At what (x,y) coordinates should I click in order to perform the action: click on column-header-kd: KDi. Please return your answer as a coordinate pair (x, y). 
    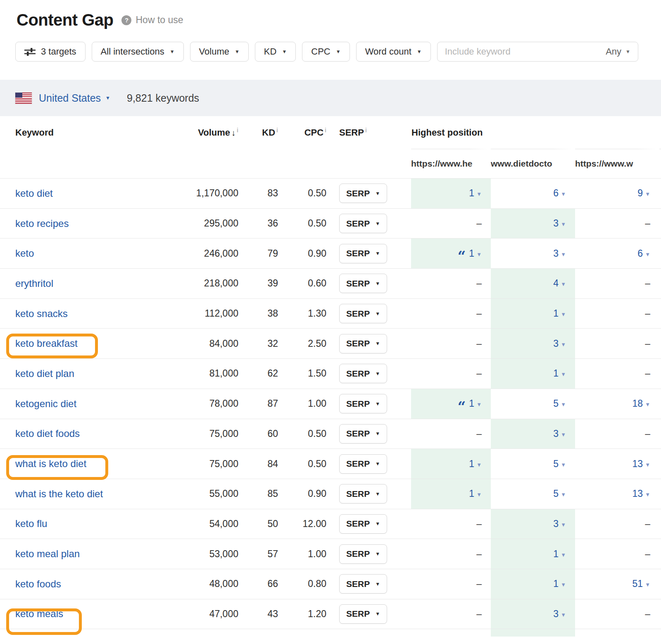
    Looking at the image, I should click on (258, 132).